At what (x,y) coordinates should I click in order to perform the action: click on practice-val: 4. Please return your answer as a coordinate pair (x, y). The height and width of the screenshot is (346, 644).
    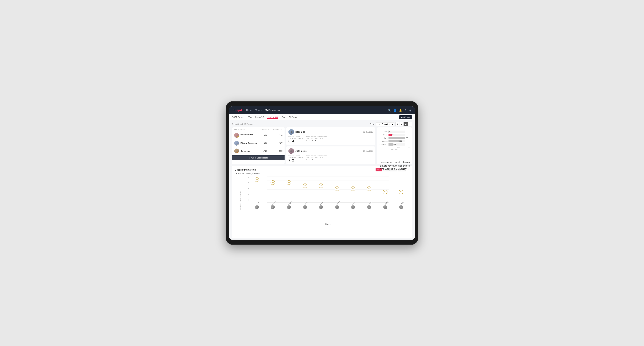
    Looking at the image, I should click on (293, 141).